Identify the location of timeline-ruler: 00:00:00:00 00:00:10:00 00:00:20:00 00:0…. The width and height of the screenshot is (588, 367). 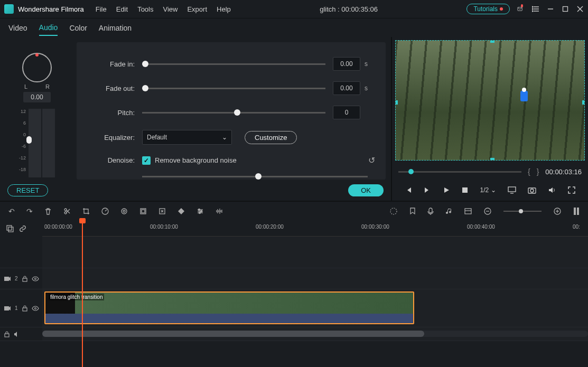
(315, 229).